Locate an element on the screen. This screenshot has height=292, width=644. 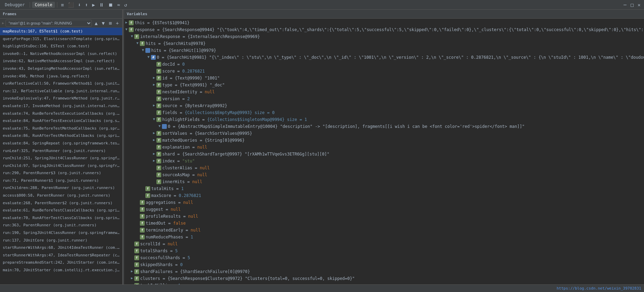
frame-item: mapResults:167, ESTest$1 (com.test) is located at coordinates (61, 31).